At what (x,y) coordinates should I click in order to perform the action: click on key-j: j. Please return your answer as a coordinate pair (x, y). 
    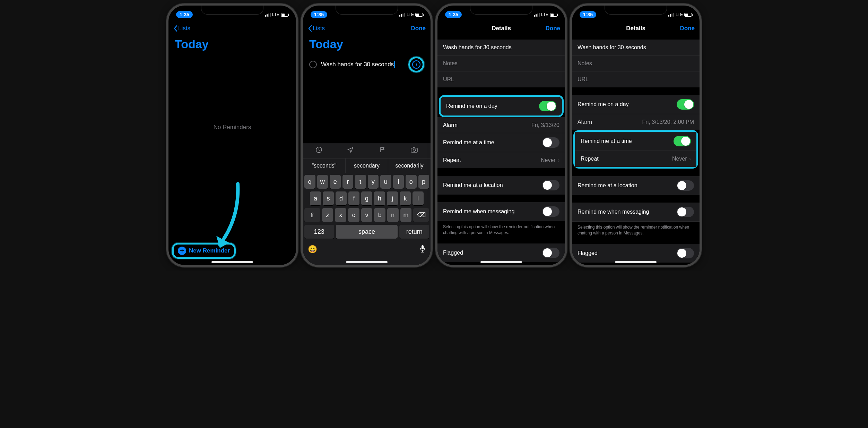
    Looking at the image, I should click on (392, 198).